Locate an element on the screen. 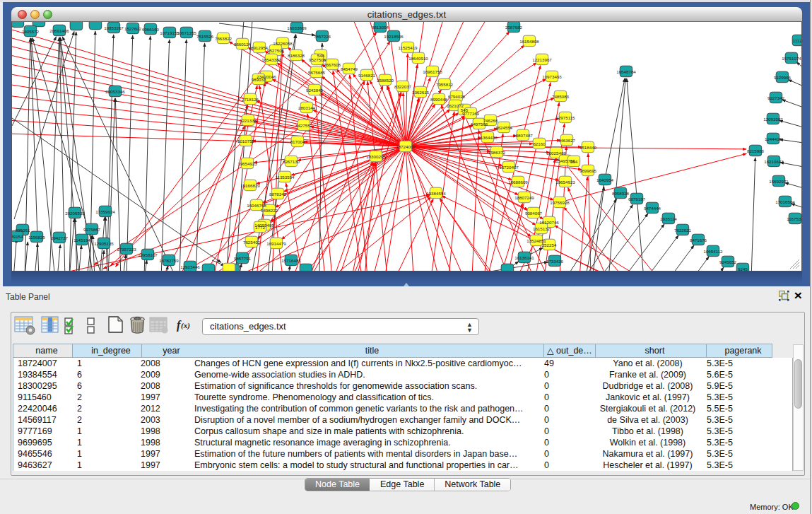  svg-text: 10973493 is located at coordinates (552, 76).